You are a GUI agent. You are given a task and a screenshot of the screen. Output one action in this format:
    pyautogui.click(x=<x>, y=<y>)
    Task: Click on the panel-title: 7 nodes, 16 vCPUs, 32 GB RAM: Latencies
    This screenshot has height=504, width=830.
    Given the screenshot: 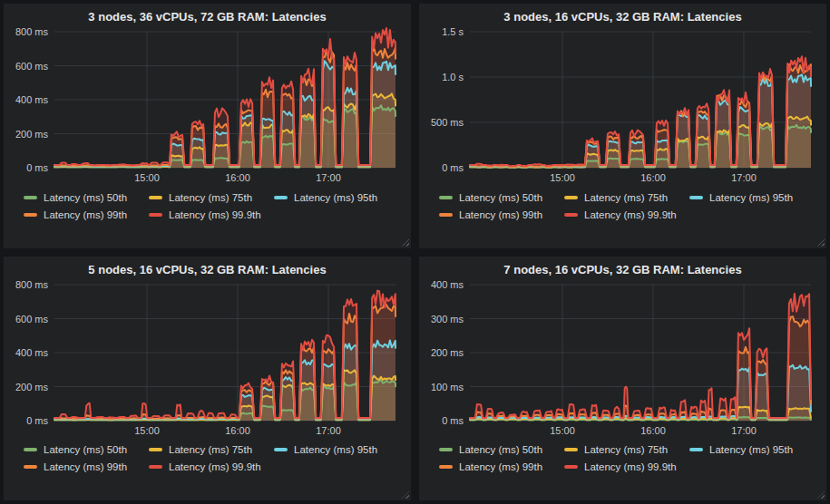 What is the action you would take?
    pyautogui.click(x=622, y=270)
    